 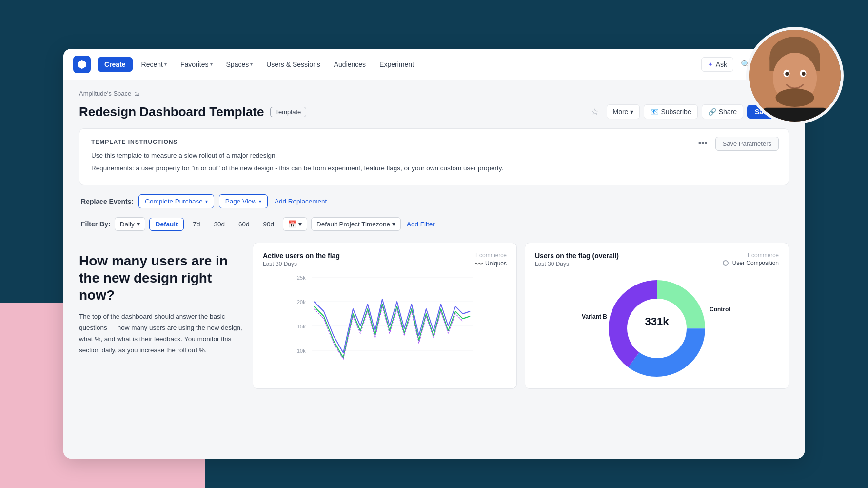 What do you see at coordinates (434, 157) in the screenshot?
I see `instructions-card: TEMPLATE INSTRUCTIONS Use this template …` at bounding box center [434, 157].